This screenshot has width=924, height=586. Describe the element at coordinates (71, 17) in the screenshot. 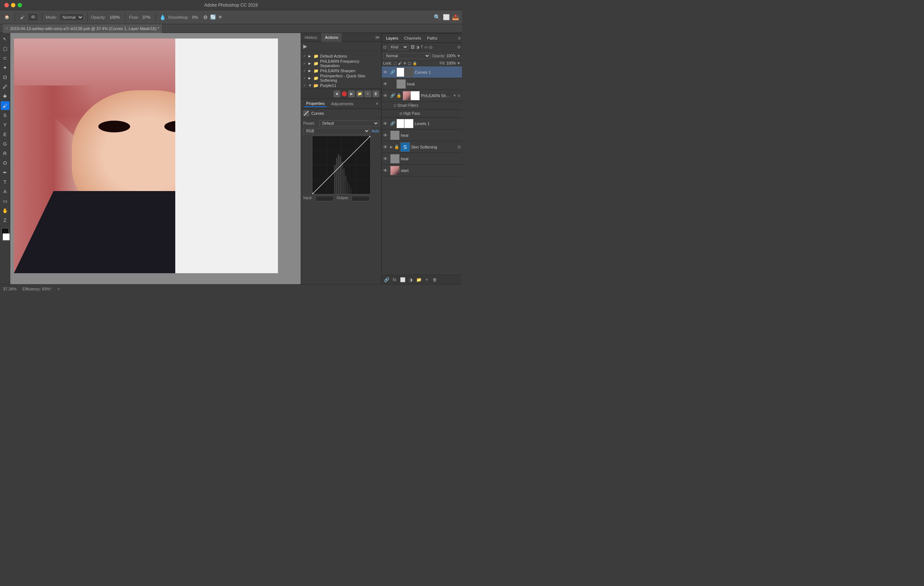

I see `mode-dropdown: Normal` at that location.